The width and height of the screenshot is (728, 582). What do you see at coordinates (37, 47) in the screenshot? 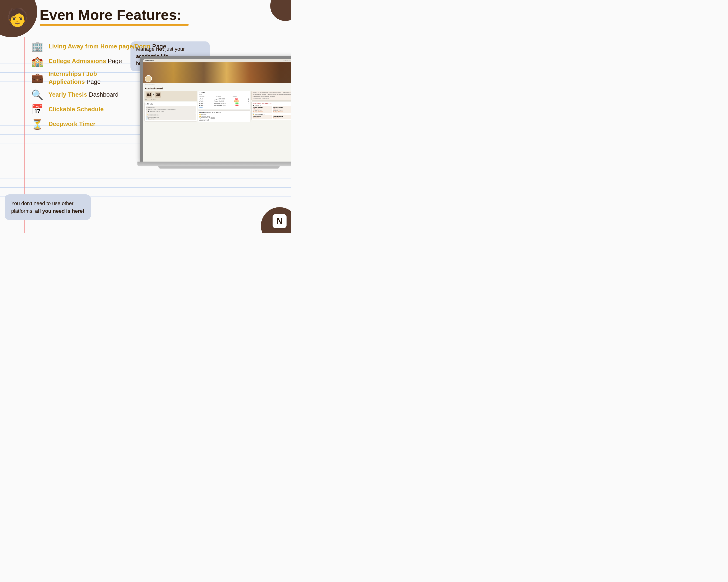
I see `dorm-icon: 🏢` at bounding box center [37, 47].